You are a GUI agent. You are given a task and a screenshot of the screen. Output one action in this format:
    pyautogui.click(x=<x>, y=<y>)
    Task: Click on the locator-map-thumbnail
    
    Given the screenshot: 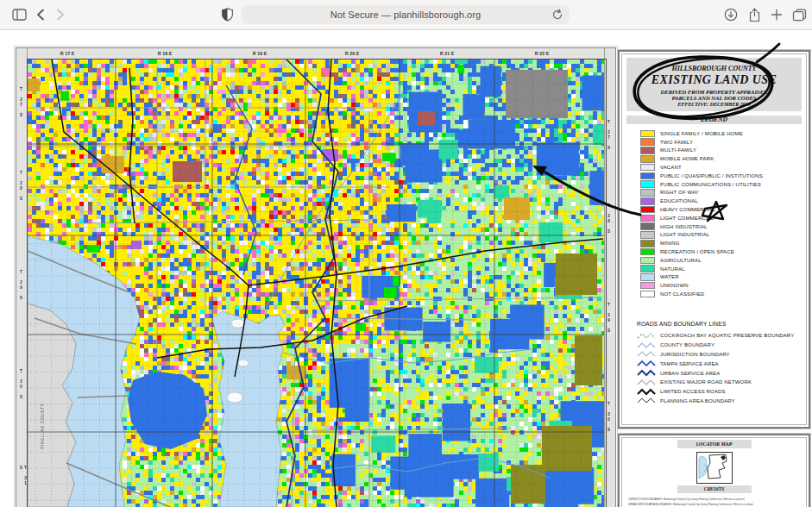 What is the action you would take?
    pyautogui.click(x=714, y=467)
    